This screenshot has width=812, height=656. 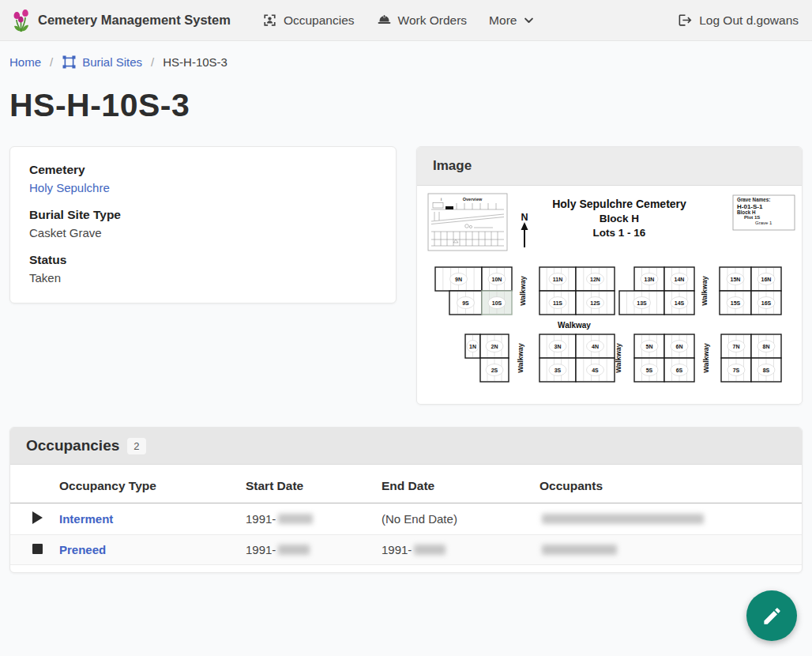 What do you see at coordinates (314, 484) in the screenshot?
I see `column-header-start-date: Start Date` at bounding box center [314, 484].